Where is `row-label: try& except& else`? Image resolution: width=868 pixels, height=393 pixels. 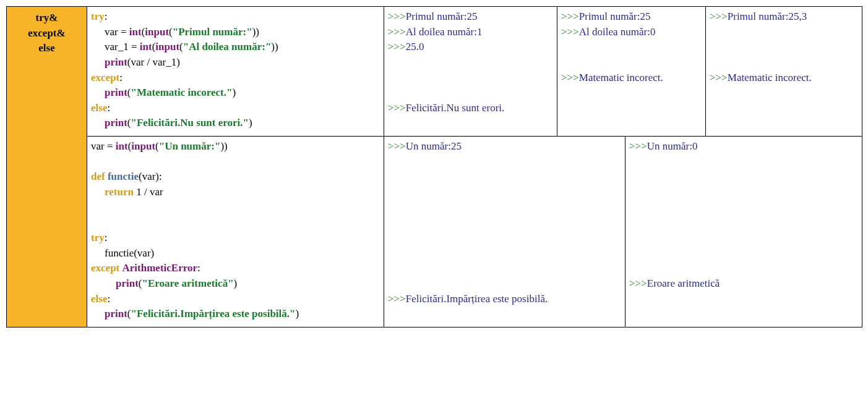
row-label: try& except& else is located at coordinates (47, 167).